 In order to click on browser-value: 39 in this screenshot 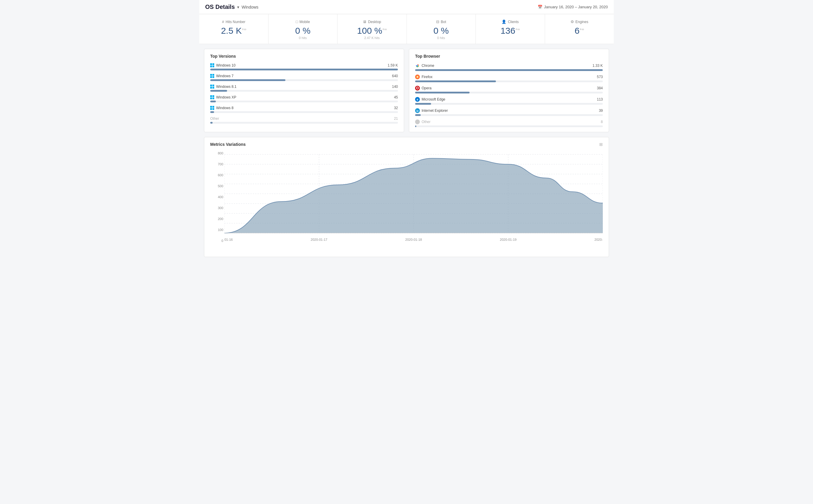, I will do `click(601, 111)`.